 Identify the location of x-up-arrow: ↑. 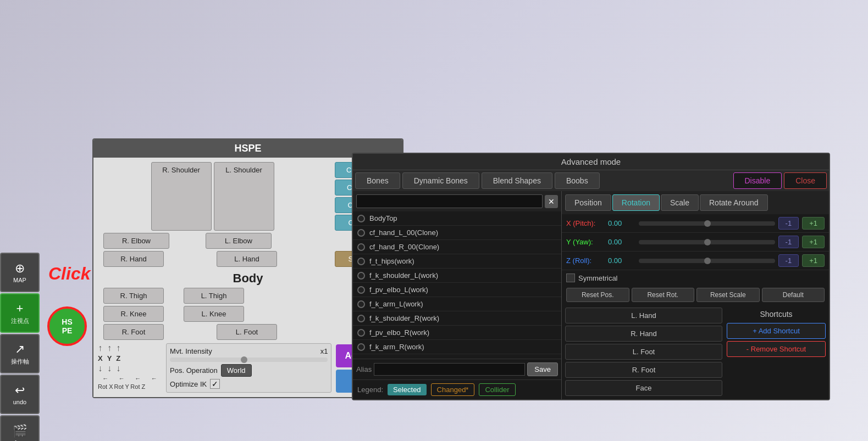
(100, 348).